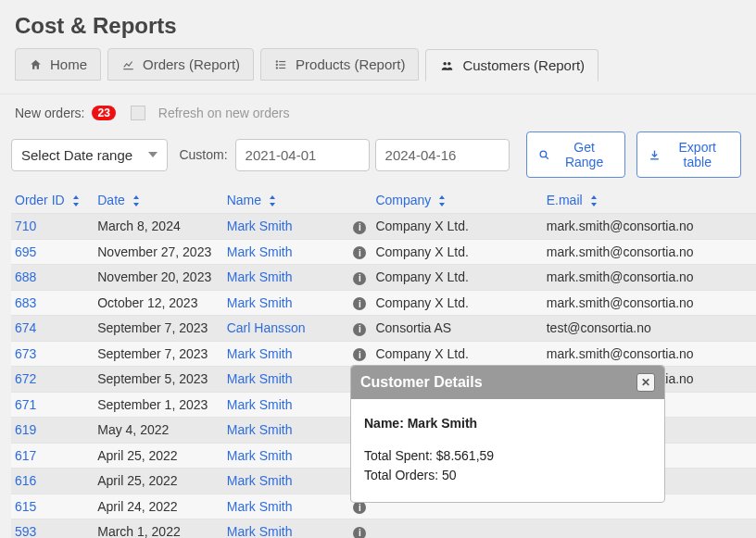 The image size is (756, 538). Describe the element at coordinates (89, 156) in the screenshot. I see `date-range-select: Select Date range` at that location.